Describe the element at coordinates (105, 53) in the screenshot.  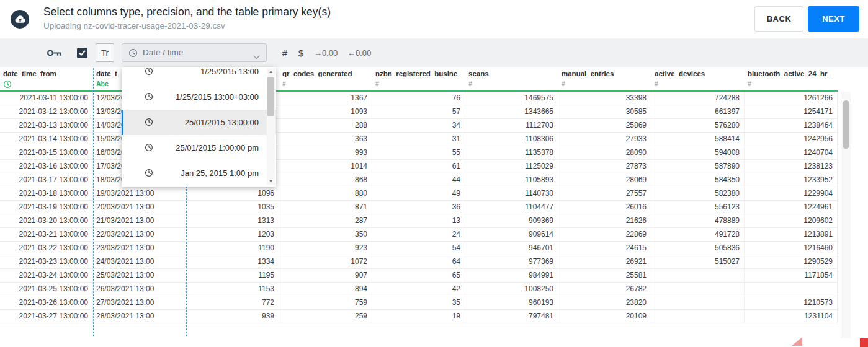
I see `text-type-button: Tr` at that location.